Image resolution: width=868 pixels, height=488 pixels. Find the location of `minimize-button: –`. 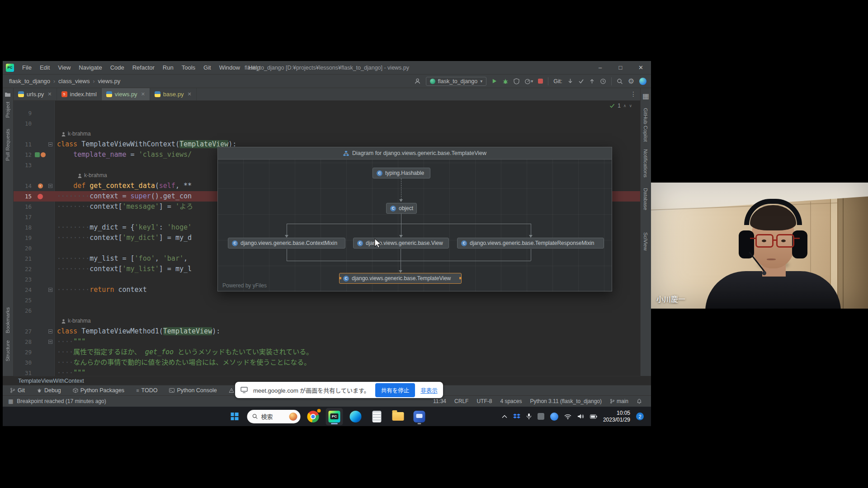

minimize-button: – is located at coordinates (600, 68).